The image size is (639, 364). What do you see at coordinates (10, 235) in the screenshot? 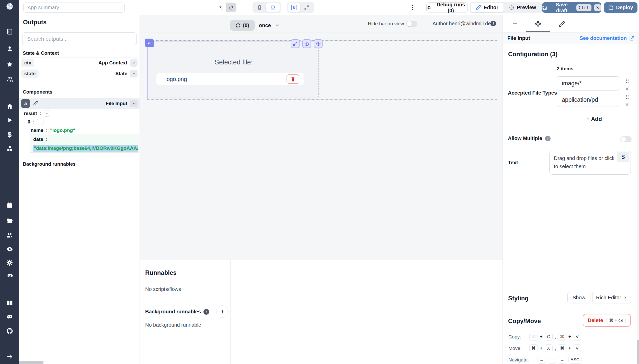
I see `workers-users-gear-icon` at bounding box center [10, 235].